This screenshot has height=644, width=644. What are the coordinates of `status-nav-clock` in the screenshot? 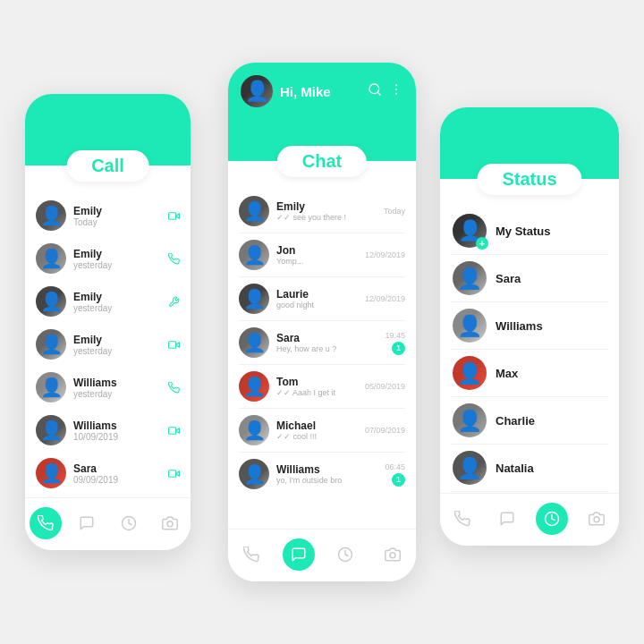 It's located at (552, 519).